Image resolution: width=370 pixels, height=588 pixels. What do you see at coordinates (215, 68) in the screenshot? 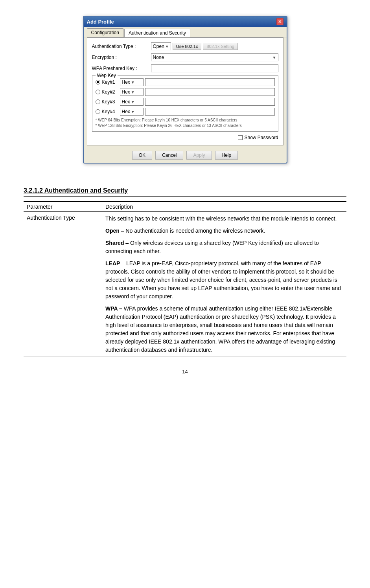
I see `wpa-key-controls` at bounding box center [215, 68].